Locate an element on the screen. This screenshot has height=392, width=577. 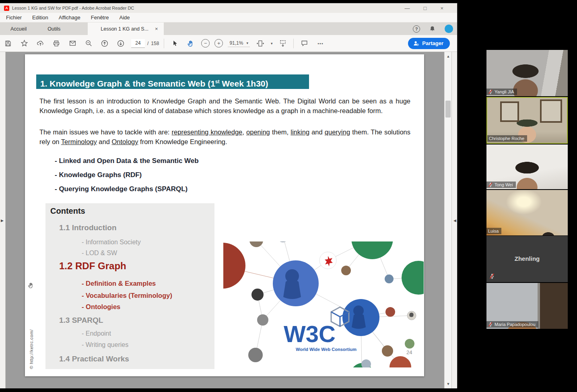
contents-section-heading: 1.1 Introduction is located at coordinates (88, 228).